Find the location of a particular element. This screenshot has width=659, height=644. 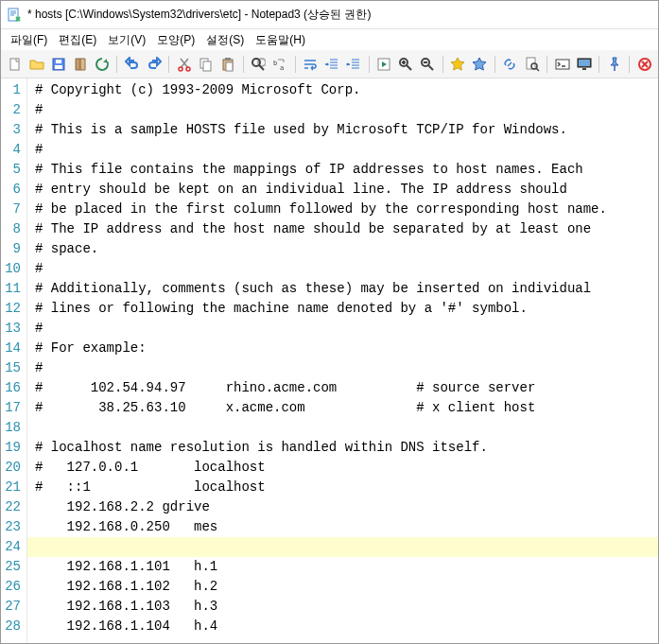

code-line: 192.168.1.103 h.3 is located at coordinates (346, 607).